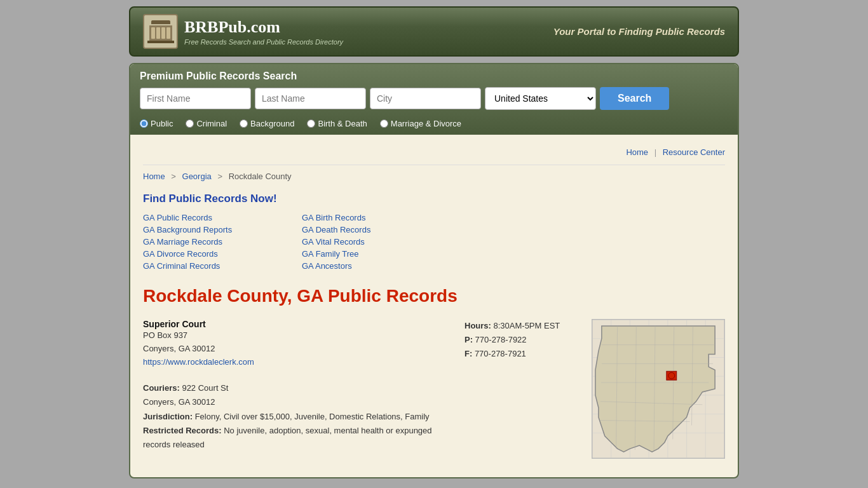 The width and height of the screenshot is (868, 488). Describe the element at coordinates (267, 123) in the screenshot. I see `option-background: Background` at that location.